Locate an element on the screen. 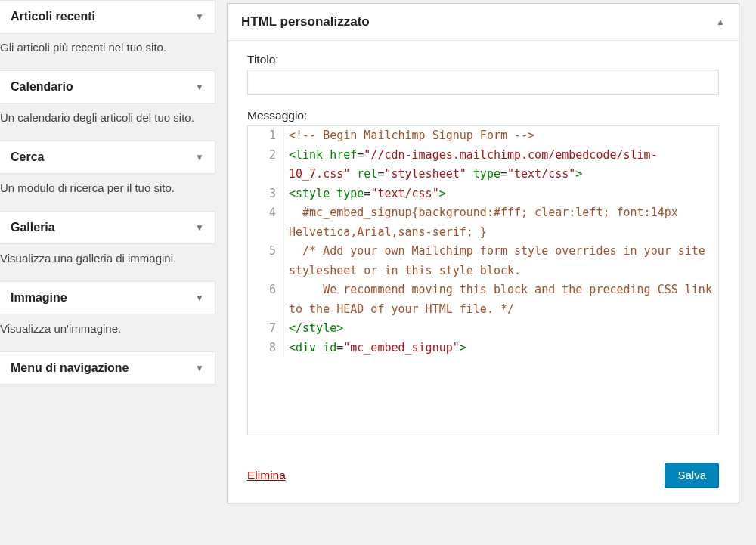 Image resolution: width=756 pixels, height=545 pixels. widget-title: Articoli recenti is located at coordinates (53, 17).